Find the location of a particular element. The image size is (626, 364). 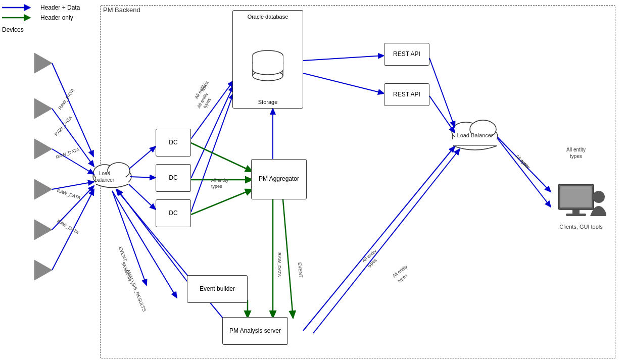

dc-3-box: DC is located at coordinates (173, 213).